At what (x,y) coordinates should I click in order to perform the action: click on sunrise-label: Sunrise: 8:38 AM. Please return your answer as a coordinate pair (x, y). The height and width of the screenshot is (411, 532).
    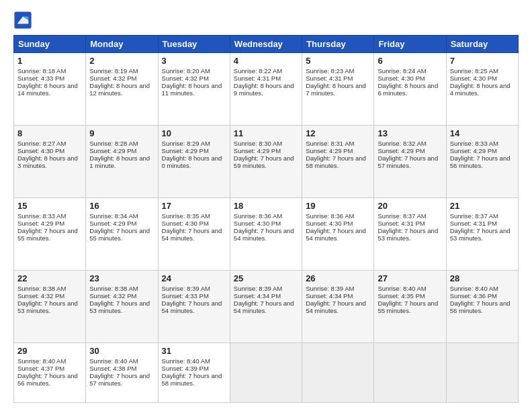
    Looking at the image, I should click on (42, 289).